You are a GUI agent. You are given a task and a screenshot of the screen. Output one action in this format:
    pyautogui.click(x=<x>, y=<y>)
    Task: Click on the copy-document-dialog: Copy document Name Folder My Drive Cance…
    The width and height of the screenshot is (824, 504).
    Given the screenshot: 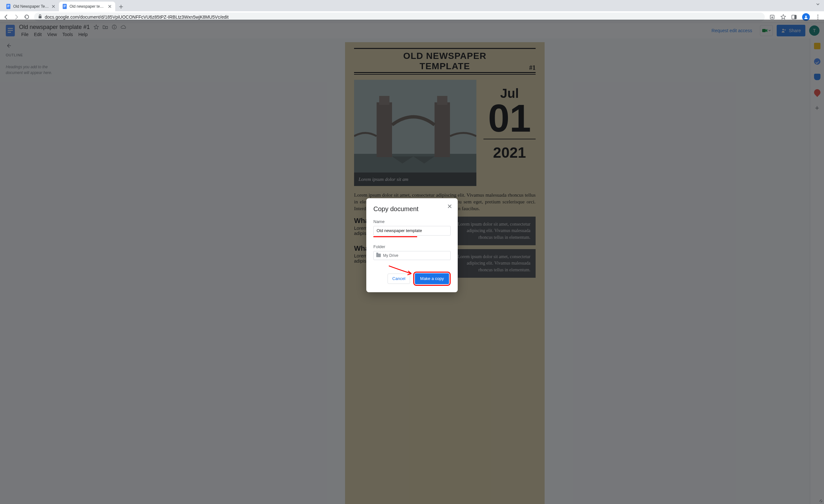 What is the action you would take?
    pyautogui.click(x=412, y=245)
    